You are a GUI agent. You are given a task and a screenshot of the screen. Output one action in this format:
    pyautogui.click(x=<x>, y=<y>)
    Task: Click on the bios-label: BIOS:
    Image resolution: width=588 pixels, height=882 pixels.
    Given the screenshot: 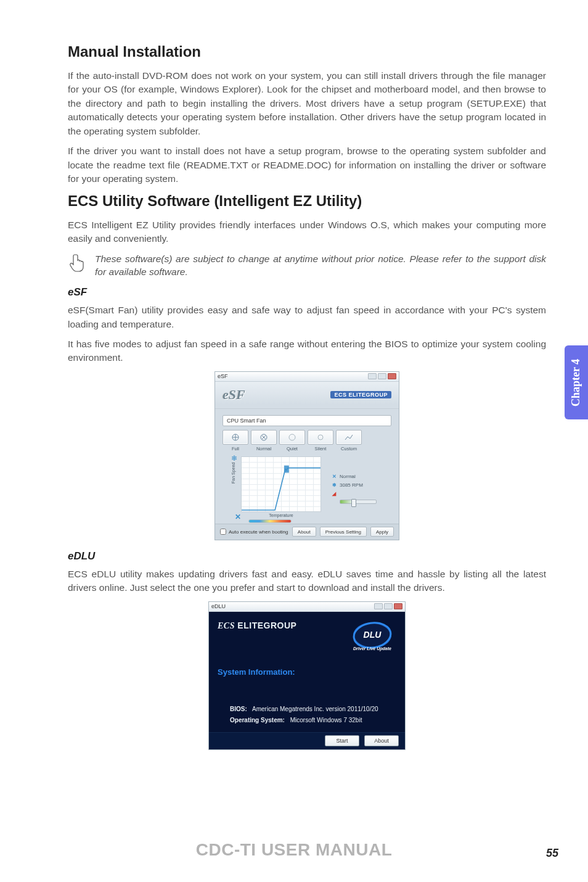 What is the action you would take?
    pyautogui.click(x=239, y=709)
    